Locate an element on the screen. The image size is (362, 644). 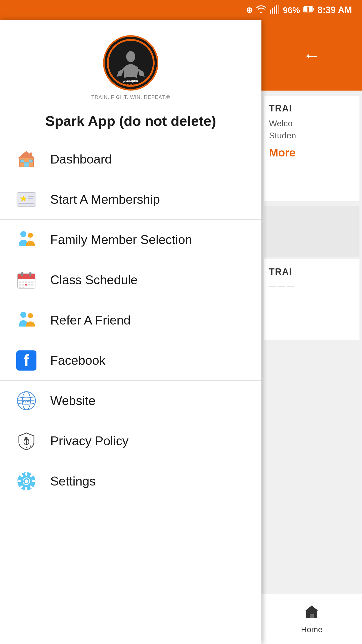
status-icons: ⊕ 96% 8:39 A is located at coordinates (299, 10).